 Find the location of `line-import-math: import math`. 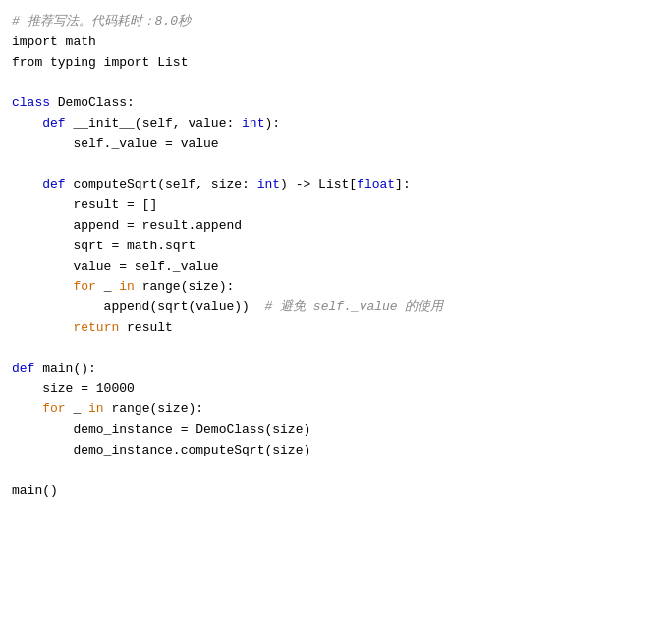

line-import-math: import math is located at coordinates (335, 43).